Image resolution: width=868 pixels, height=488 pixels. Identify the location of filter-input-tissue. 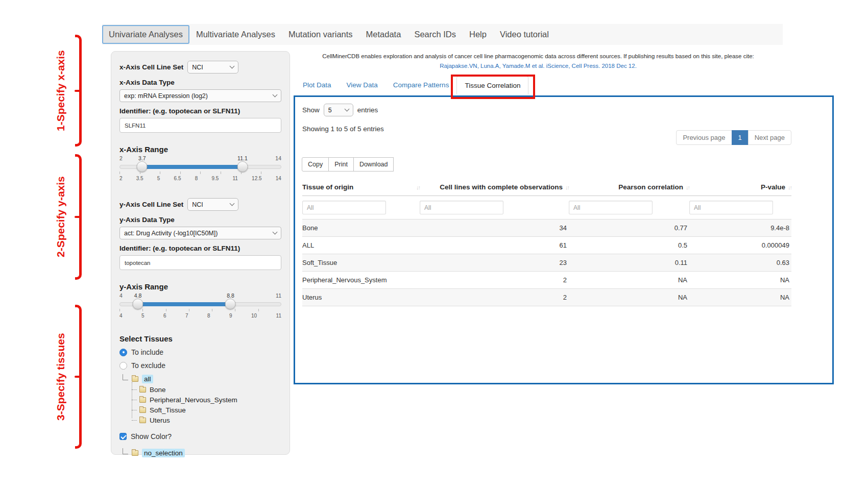
(344, 207).